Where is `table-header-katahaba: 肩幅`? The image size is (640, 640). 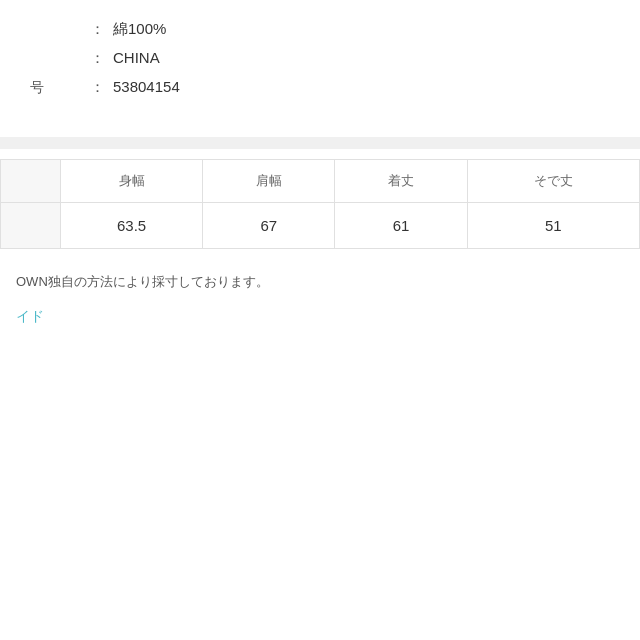 table-header-katahaba: 肩幅 is located at coordinates (269, 182).